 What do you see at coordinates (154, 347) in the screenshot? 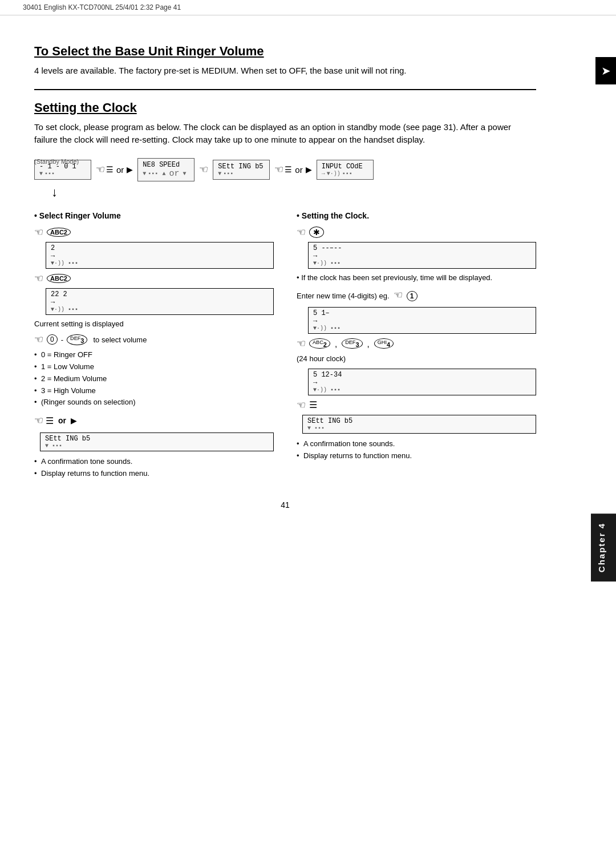
I see `left-column: • Select Ringer Volume ☜ ABC2 2 → ▼·)) ▪…` at bounding box center [154, 347].